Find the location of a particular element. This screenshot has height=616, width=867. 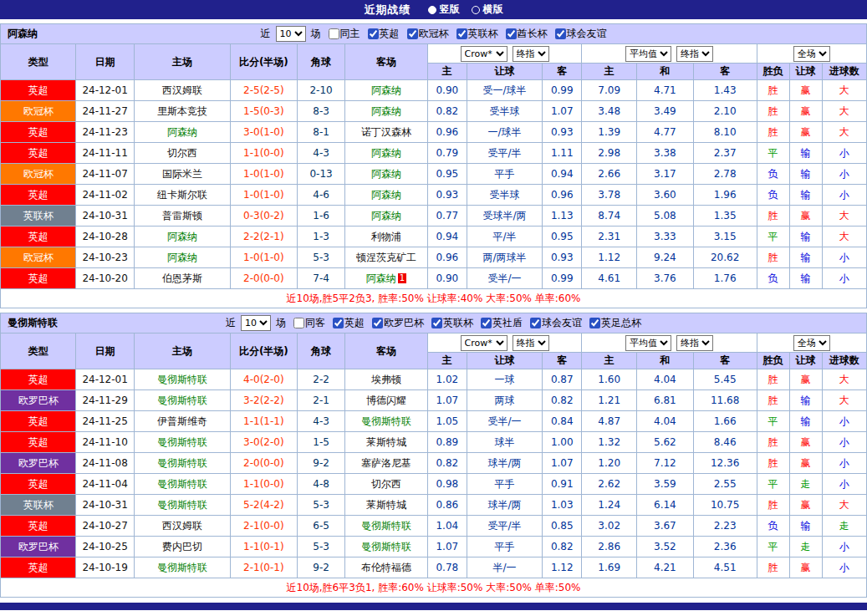

league-filter: 英足总杯 is located at coordinates (615, 323).